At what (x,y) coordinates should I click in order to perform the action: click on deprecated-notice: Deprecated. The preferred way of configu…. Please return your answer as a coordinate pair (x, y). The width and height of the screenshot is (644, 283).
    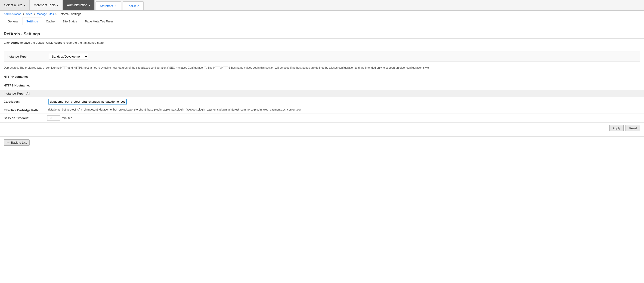
    Looking at the image, I should click on (322, 68).